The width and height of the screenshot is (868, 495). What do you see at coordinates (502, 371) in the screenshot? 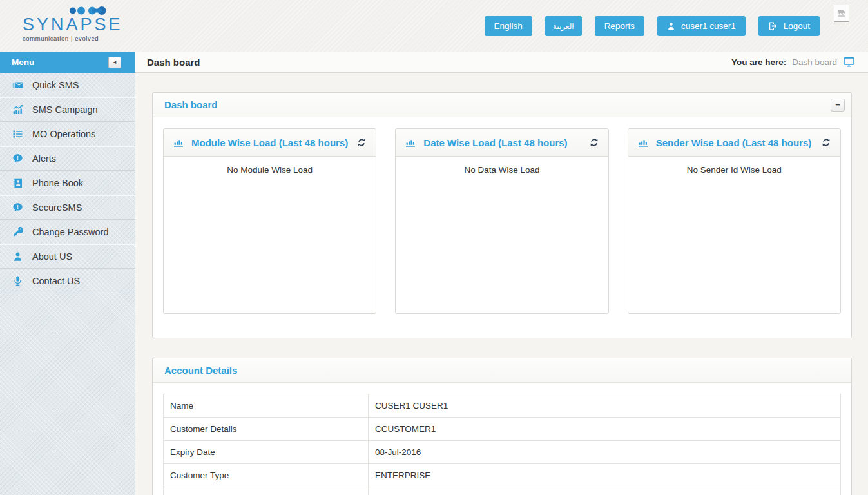
I see `account-panel-header: Account Details` at bounding box center [502, 371].